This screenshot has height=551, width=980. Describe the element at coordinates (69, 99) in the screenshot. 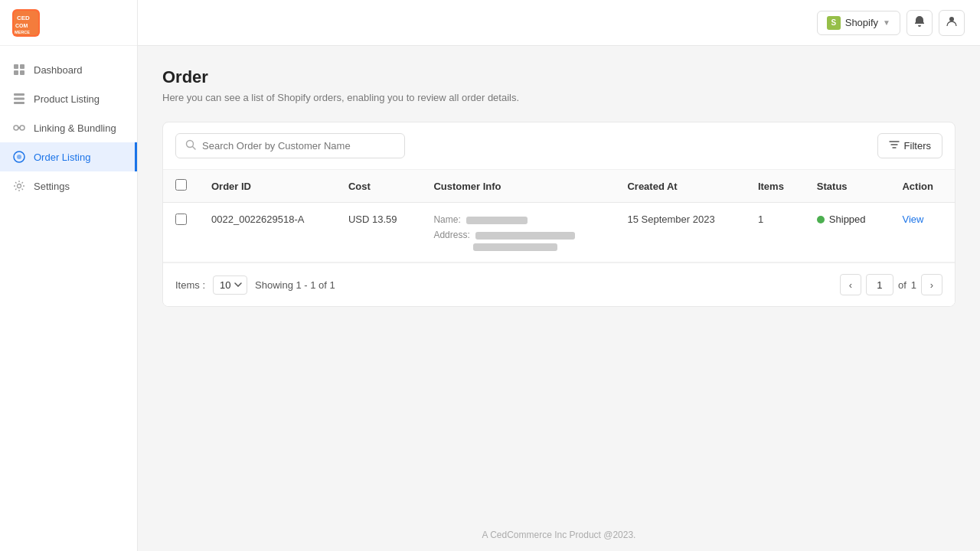

I see `sidebar-item-product-listing: Product Listing` at that location.